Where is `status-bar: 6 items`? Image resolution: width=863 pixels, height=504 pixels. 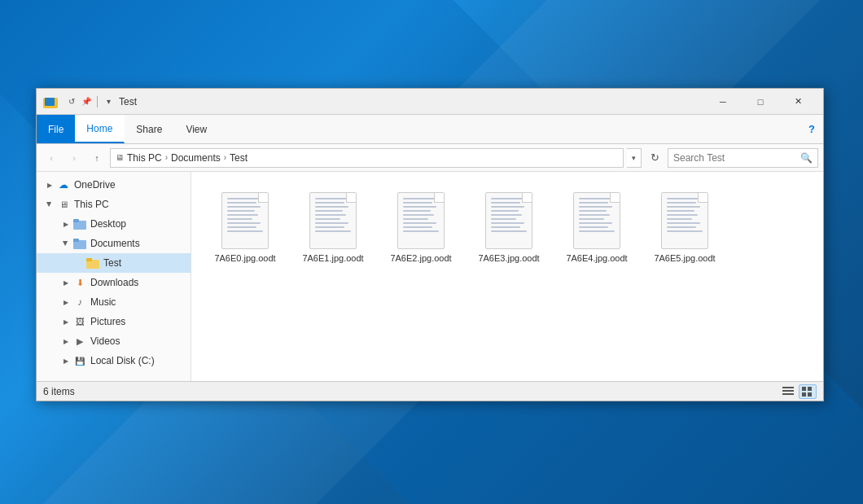 status-bar: 6 items is located at coordinates (430, 391).